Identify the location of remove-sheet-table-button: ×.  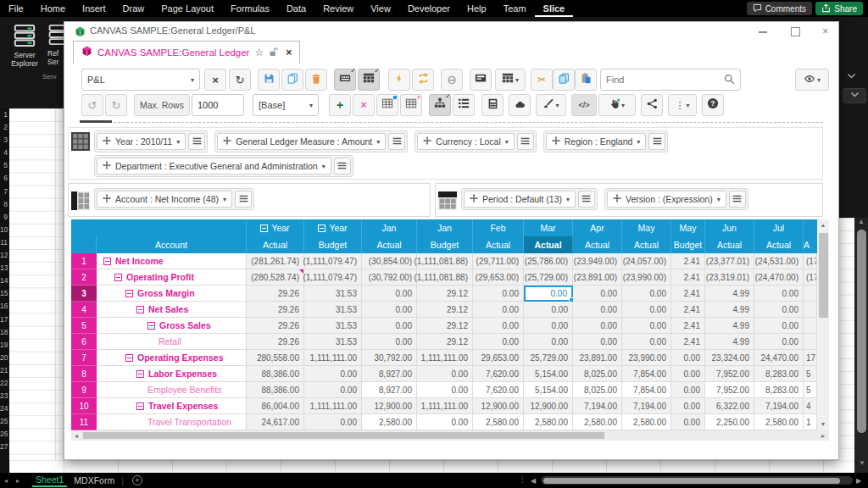
(411, 105).